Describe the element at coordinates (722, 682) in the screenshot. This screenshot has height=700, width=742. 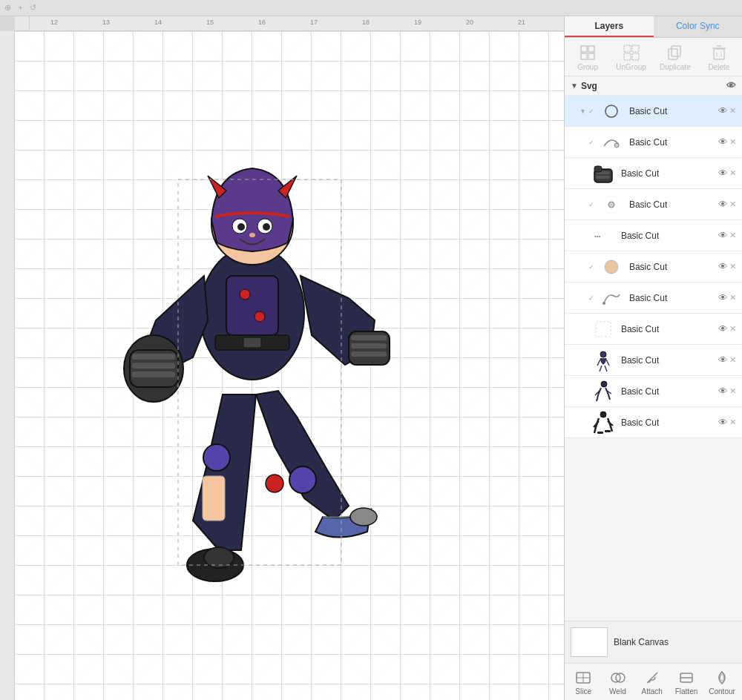
I see `contour-button: Contour` at that location.